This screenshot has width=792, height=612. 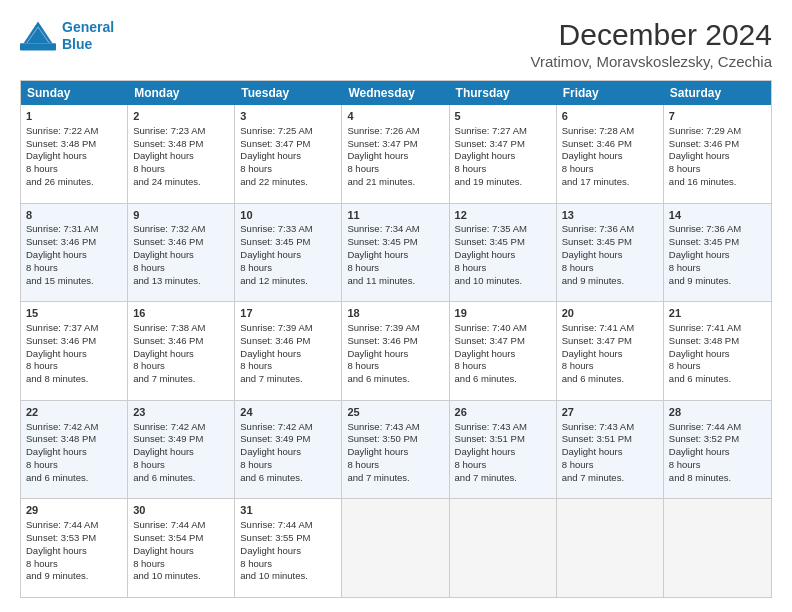 I want to click on table-row: 12Sunrise: 7:35 AM Sunset: 3:45 PM Dayli…, so click(x=504, y=253).